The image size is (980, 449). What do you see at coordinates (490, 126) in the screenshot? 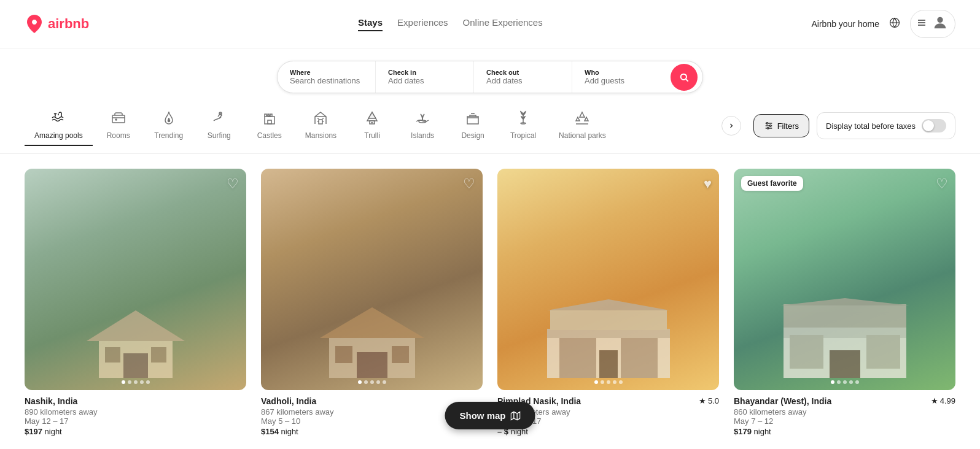
I see `category-nav: Amazing pools Rooms Trending` at bounding box center [490, 126].